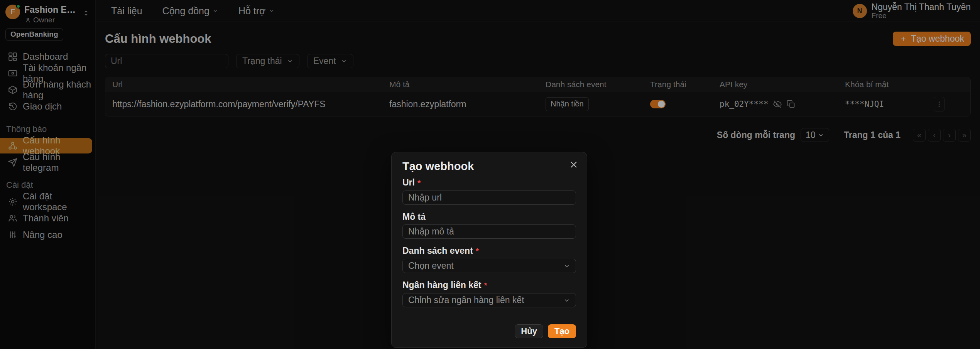 This screenshot has width=980, height=349. Describe the element at coordinates (466, 300) in the screenshot. I see `bank-select-value: Chỉnh sửa ngân hàng liên kết` at that location.